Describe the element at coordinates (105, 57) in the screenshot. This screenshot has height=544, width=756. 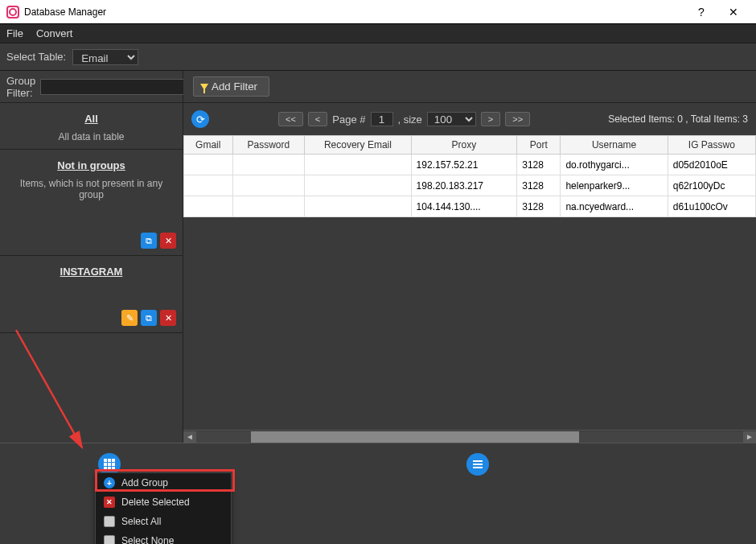
I see `select-table-dropdown: Email` at that location.